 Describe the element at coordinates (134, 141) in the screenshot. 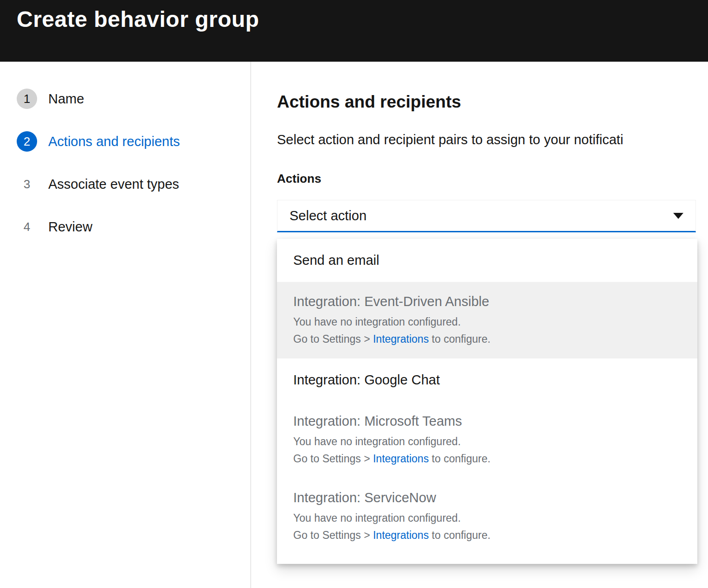

I see `wizard-step-actions-and-recipients: 2 Actions and recipients` at that location.